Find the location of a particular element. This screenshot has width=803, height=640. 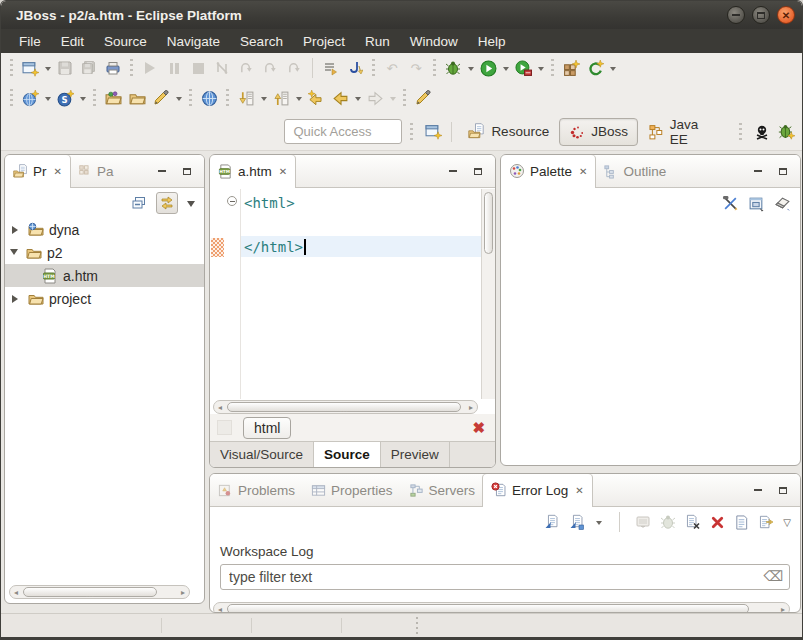

tab-servers: Servers is located at coordinates (442, 490).